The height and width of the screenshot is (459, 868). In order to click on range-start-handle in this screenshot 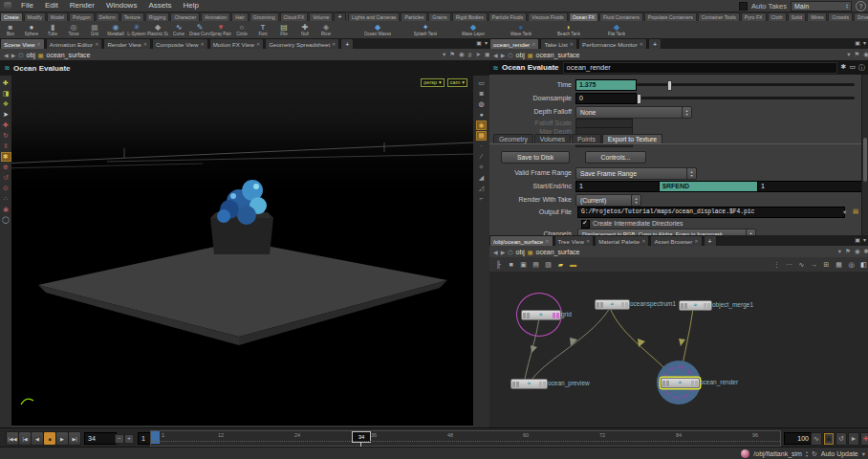, I will do `click(155, 438)`.